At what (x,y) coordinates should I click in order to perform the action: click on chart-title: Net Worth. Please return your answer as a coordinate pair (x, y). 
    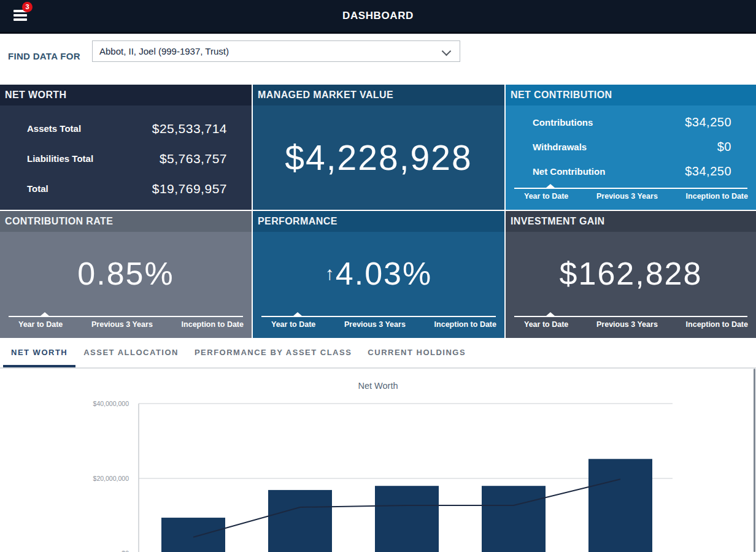
    Looking at the image, I should click on (378, 386).